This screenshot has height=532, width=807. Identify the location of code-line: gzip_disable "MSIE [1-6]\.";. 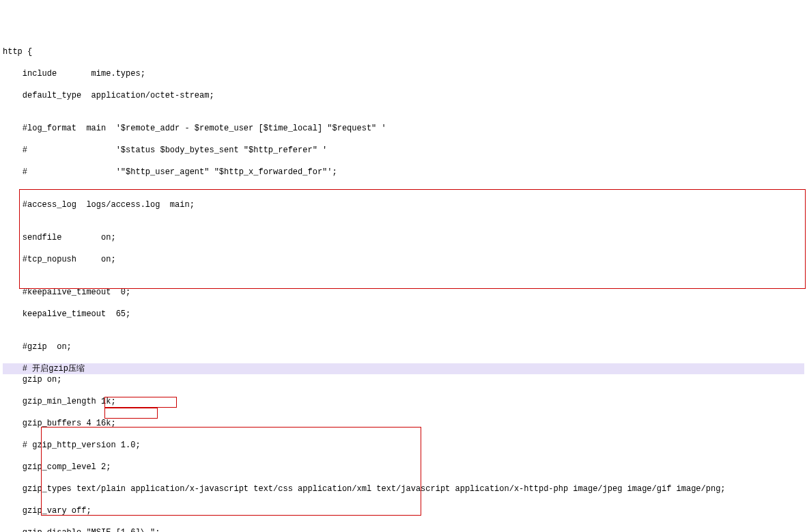
(404, 530).